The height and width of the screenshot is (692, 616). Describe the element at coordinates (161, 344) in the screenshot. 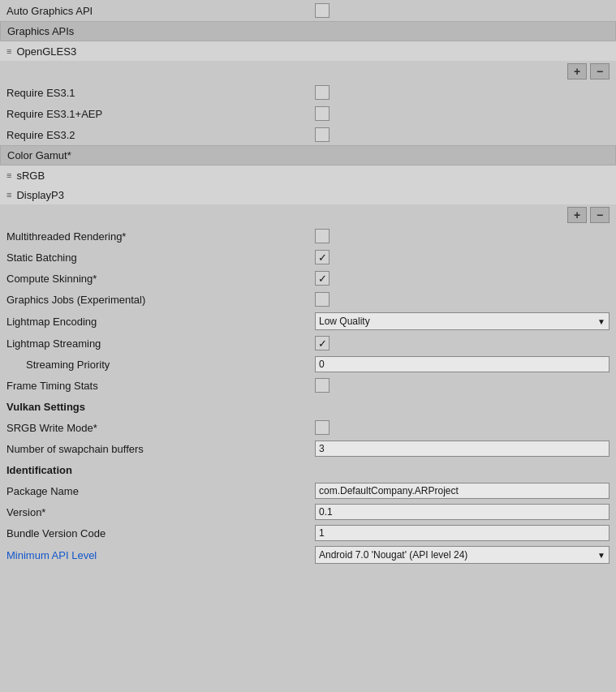

I see `lightmap-streaming-label: Lightmap Streaming` at that location.